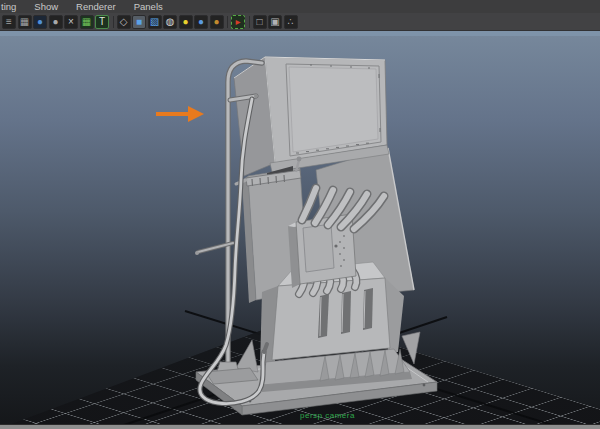 The width and height of the screenshot is (600, 429). I want to click on ambient-occlusion-icon: ●, so click(217, 22).